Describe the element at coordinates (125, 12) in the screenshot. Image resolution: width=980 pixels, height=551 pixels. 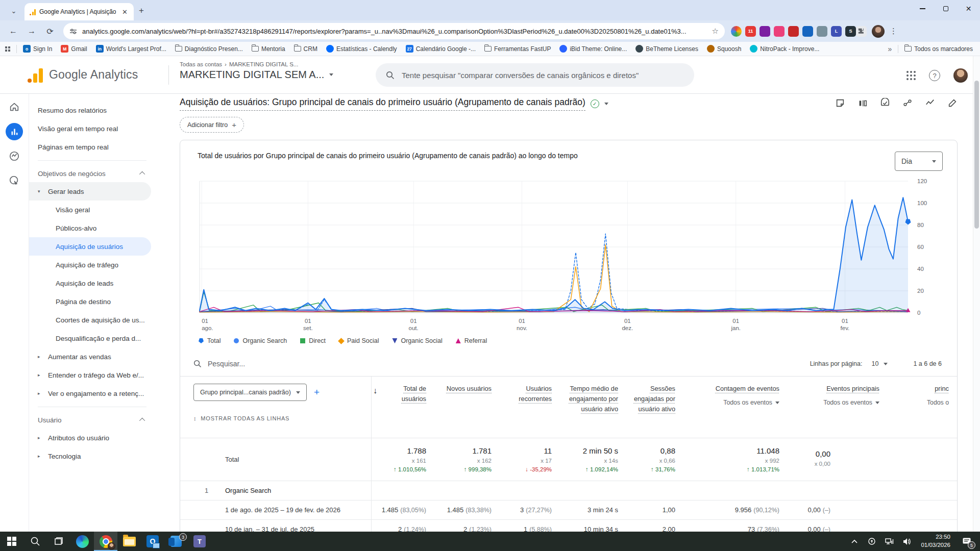
I see `tab-close-icon: ✕` at that location.